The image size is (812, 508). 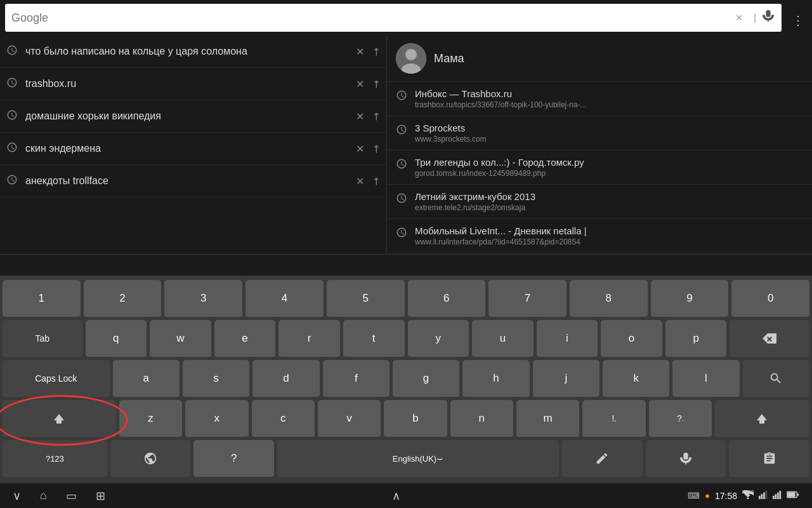 What do you see at coordinates (216, 379) in the screenshot?
I see `key-s: s` at bounding box center [216, 379].